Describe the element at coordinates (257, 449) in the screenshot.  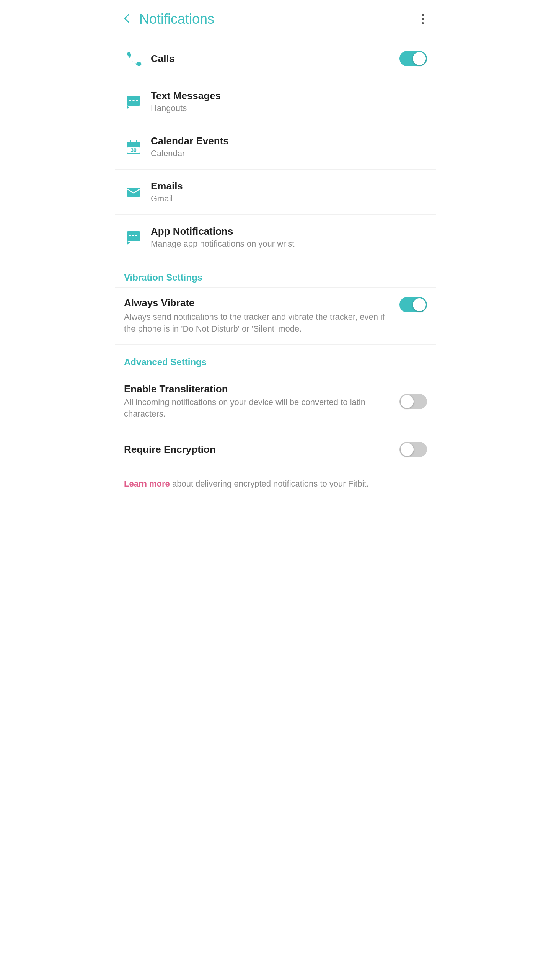
I see `encryption-title: Require Encryption` at that location.